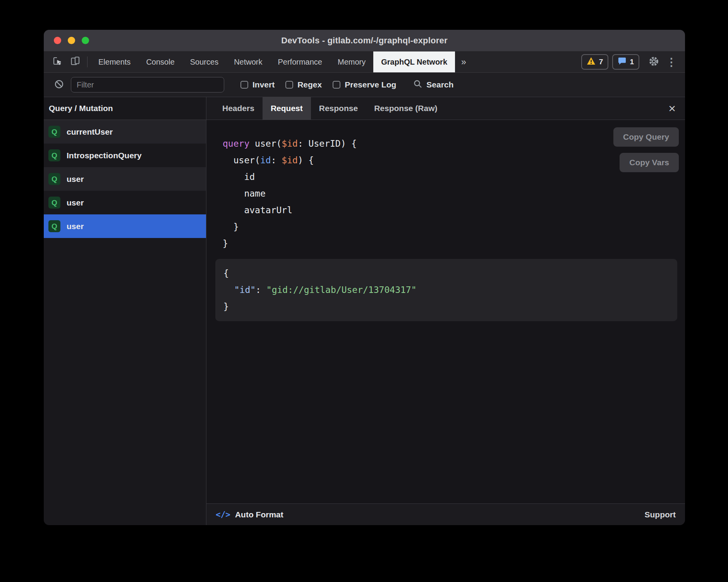 The width and height of the screenshot is (728, 582). I want to click on device-toolbar-button, so click(75, 62).